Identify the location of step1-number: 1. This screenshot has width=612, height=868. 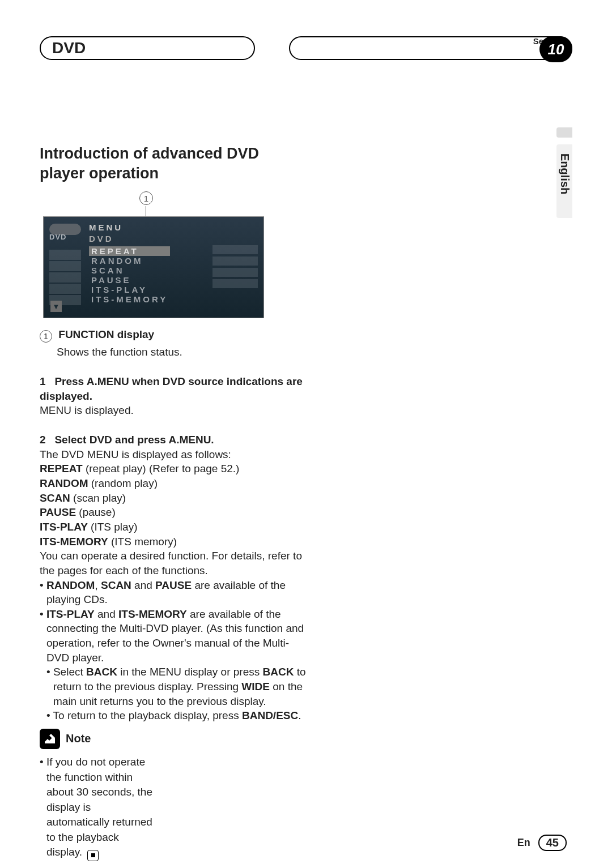
(43, 382).